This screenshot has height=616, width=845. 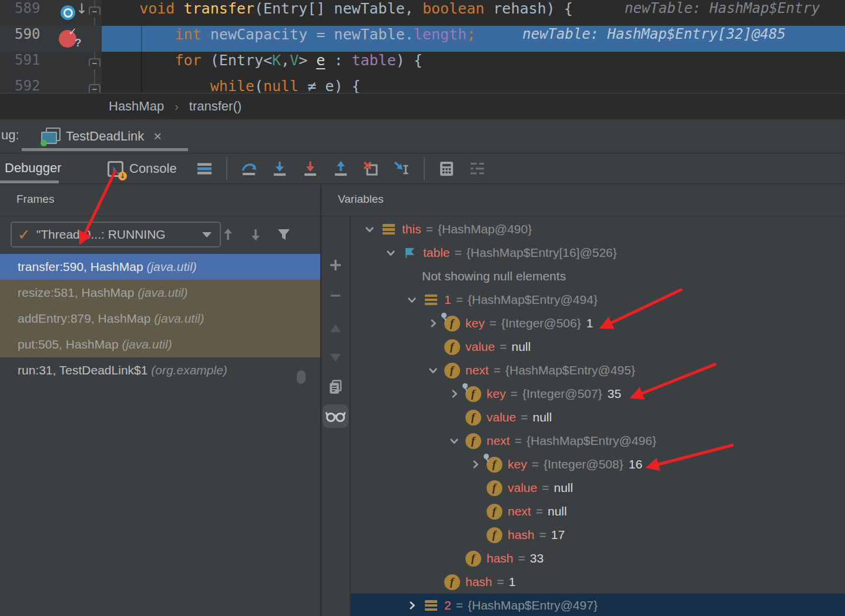 I want to click on remove-watch-icon, so click(x=336, y=296).